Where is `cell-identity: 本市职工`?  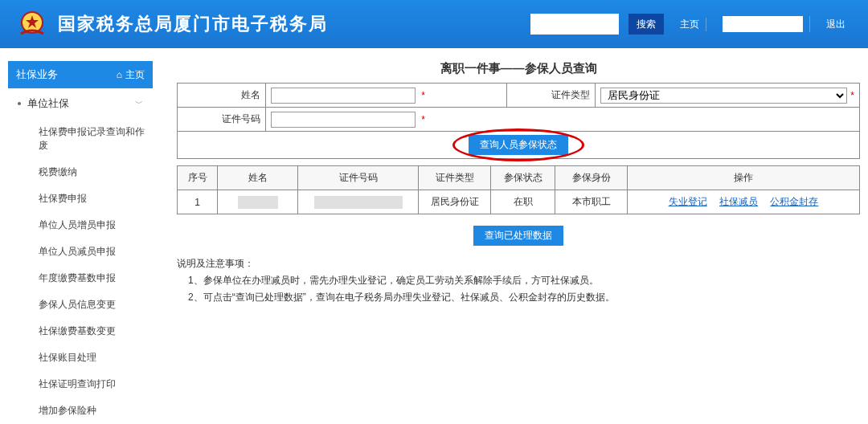 cell-identity: 本市职工 is located at coordinates (592, 202).